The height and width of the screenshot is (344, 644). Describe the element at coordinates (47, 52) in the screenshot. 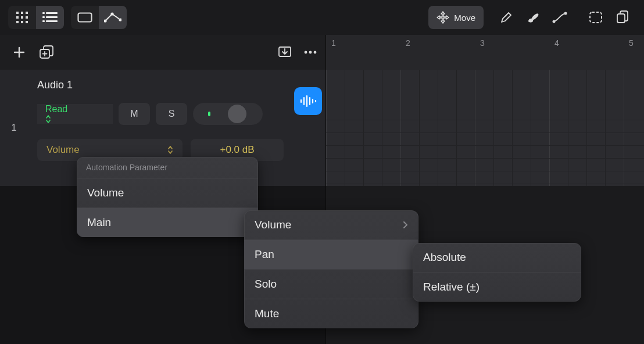

I see `duplicate-track-button` at that location.